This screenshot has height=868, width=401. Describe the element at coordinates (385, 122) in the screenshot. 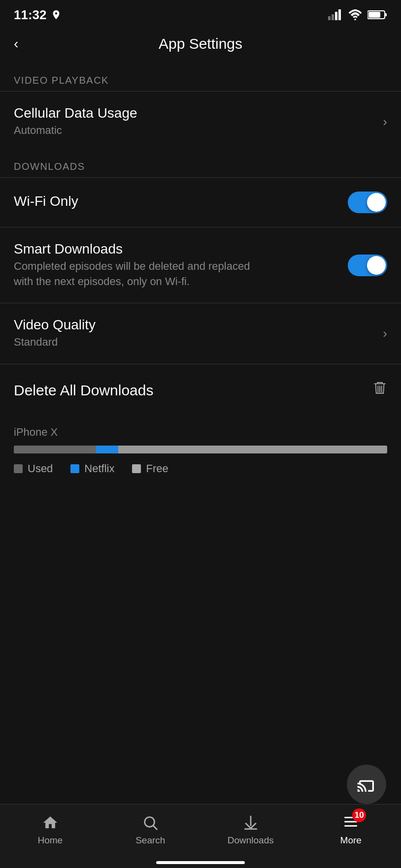

I see `cellular-data-arrow: ›` at that location.